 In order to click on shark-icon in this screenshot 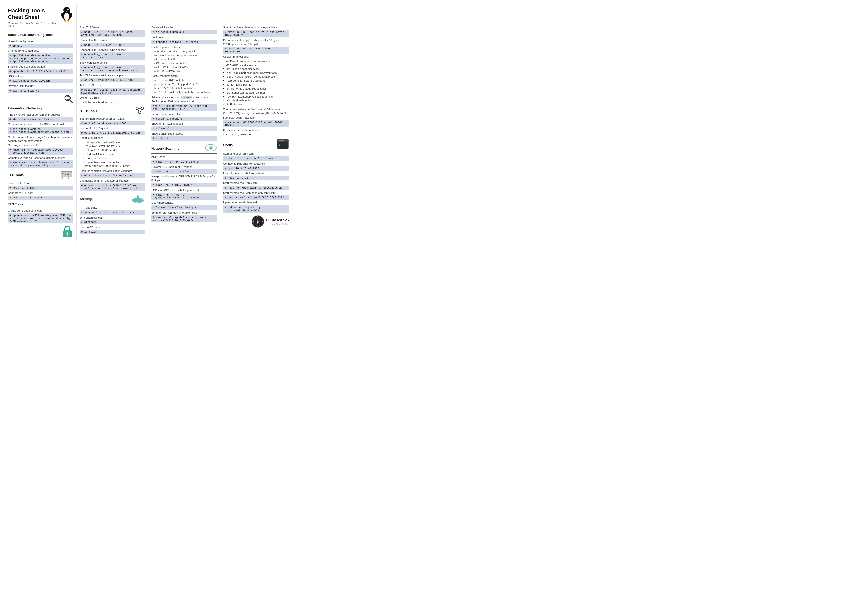, I will do `click(138, 198)`.